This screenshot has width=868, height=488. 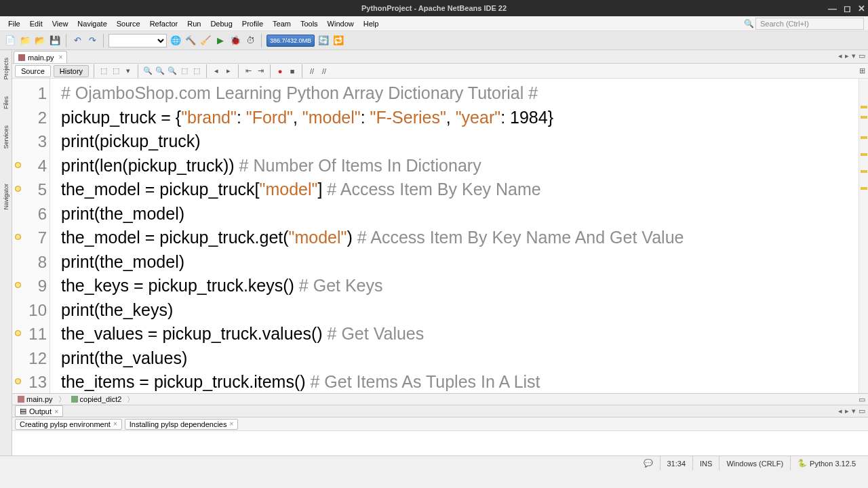 I want to click on menu-window: Window, so click(x=340, y=24).